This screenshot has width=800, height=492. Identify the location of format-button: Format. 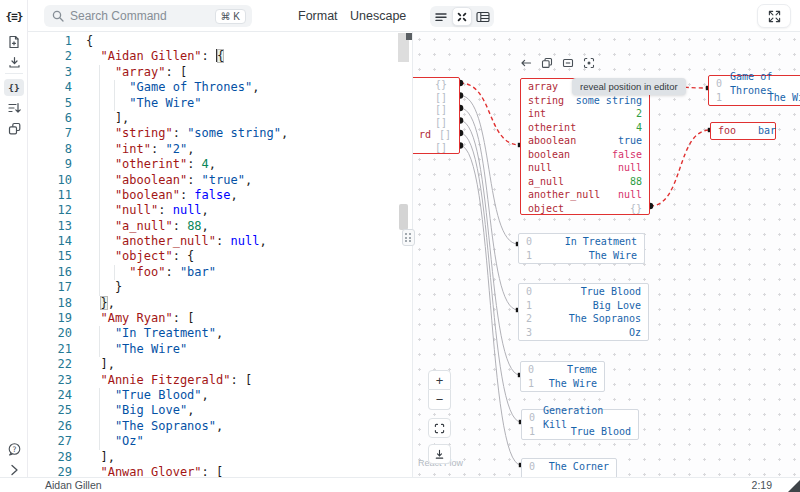
(318, 16).